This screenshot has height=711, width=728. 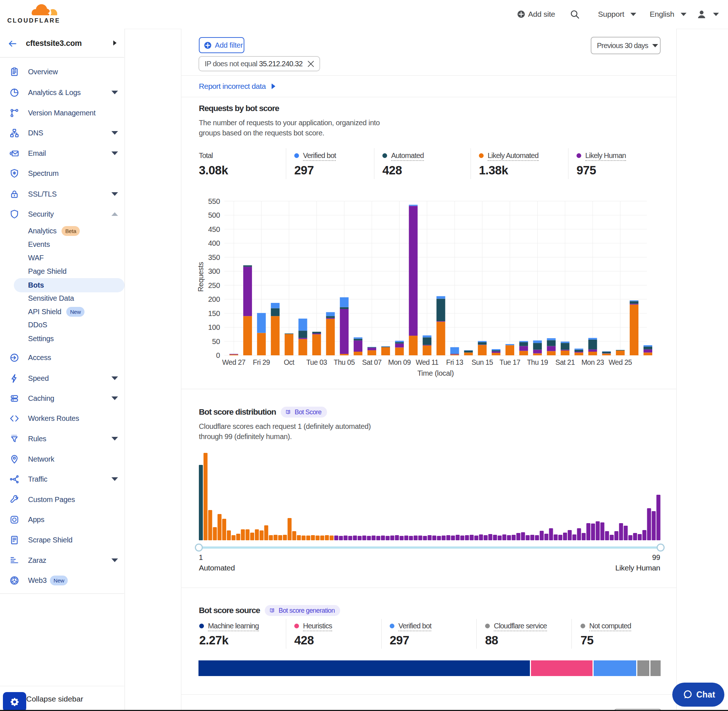 What do you see at coordinates (214, 258) in the screenshot?
I see `svg-text: 350` at bounding box center [214, 258].